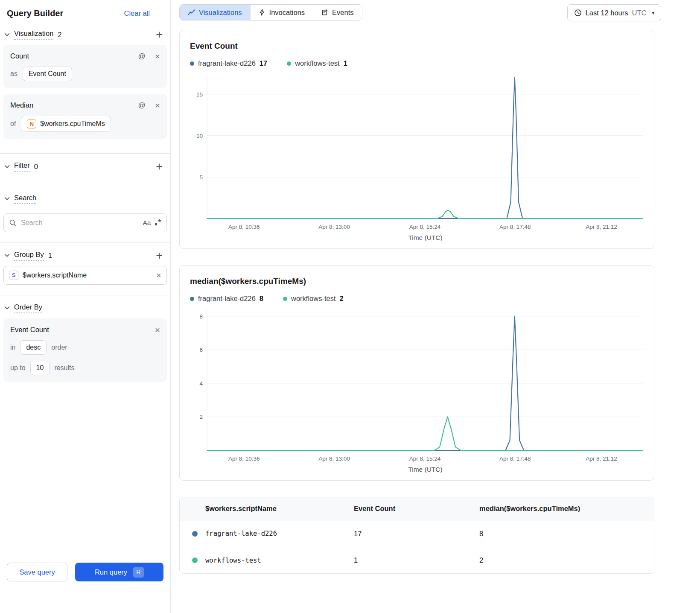 This screenshot has width=700, height=613. I want to click on table-row: workflows-test 1 2, so click(417, 560).